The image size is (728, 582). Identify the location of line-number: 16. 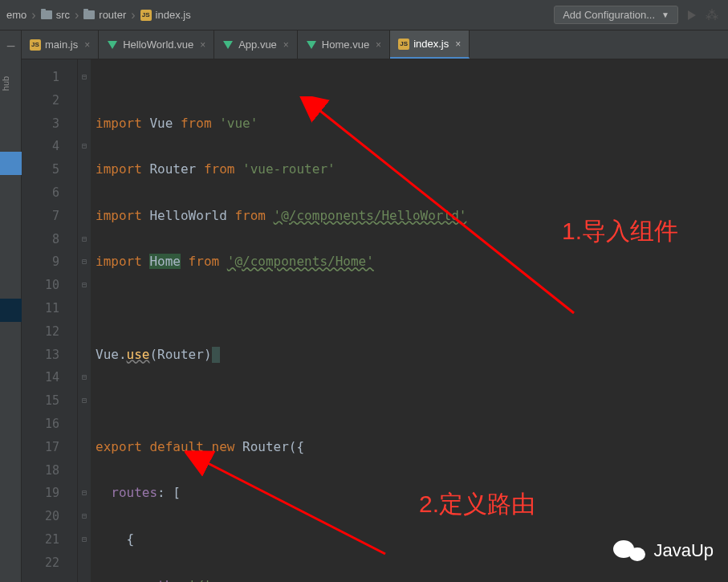
(50, 424).